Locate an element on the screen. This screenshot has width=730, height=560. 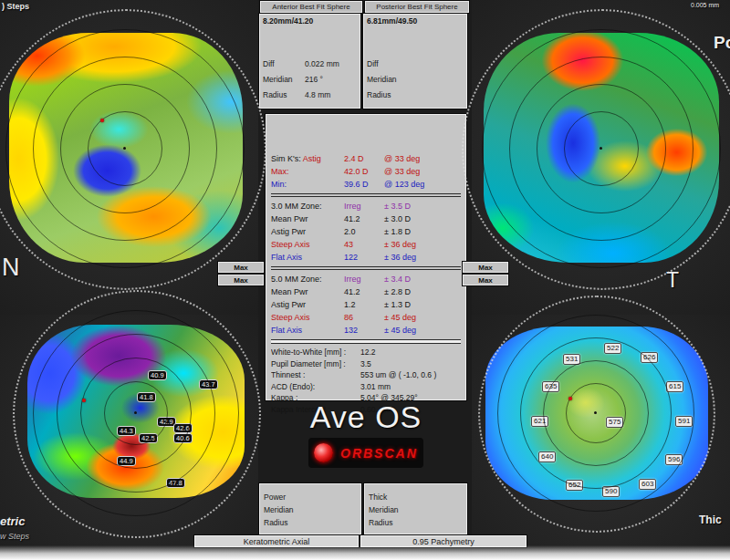
bottom-right-thick-label: Thic is located at coordinates (710, 520).